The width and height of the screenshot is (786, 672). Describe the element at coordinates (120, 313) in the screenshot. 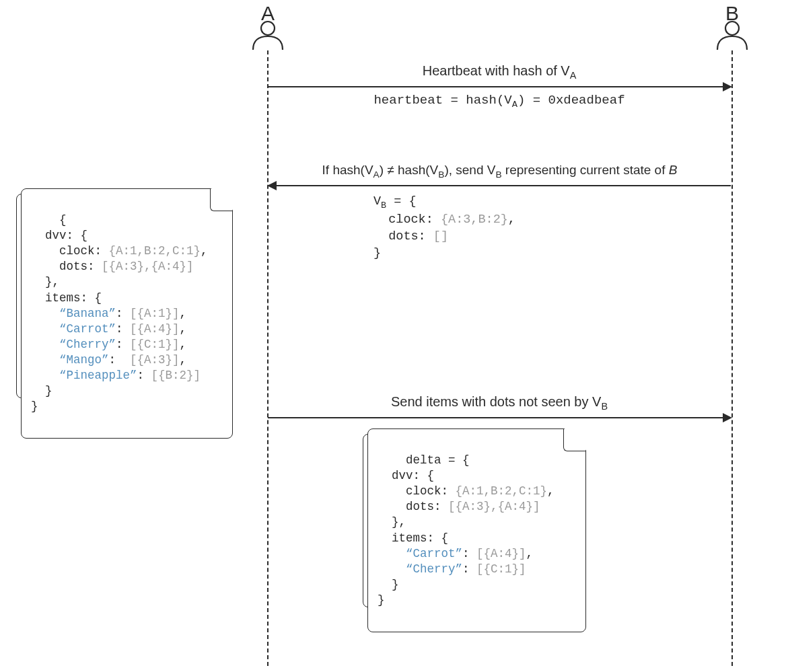

I see `state-a-code: { dvv: { clock: {A:1,B:2,C:1}, dots: [{A…` at that location.